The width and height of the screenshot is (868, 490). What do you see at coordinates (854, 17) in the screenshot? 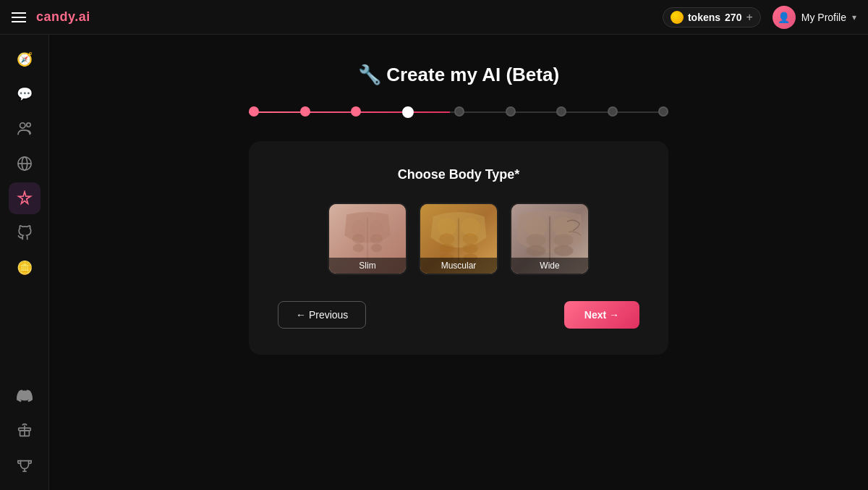
I see `chevron-down-icon: ▾` at bounding box center [854, 17].